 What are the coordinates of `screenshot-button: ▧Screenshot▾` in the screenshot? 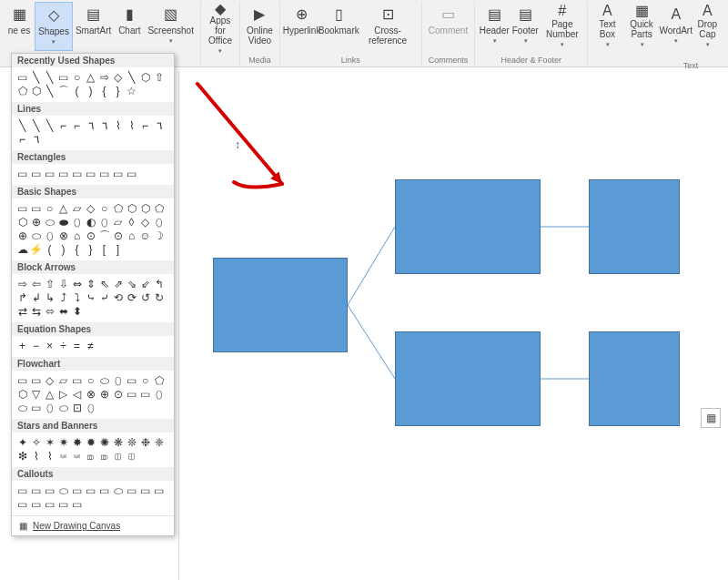 It's located at (171, 26).